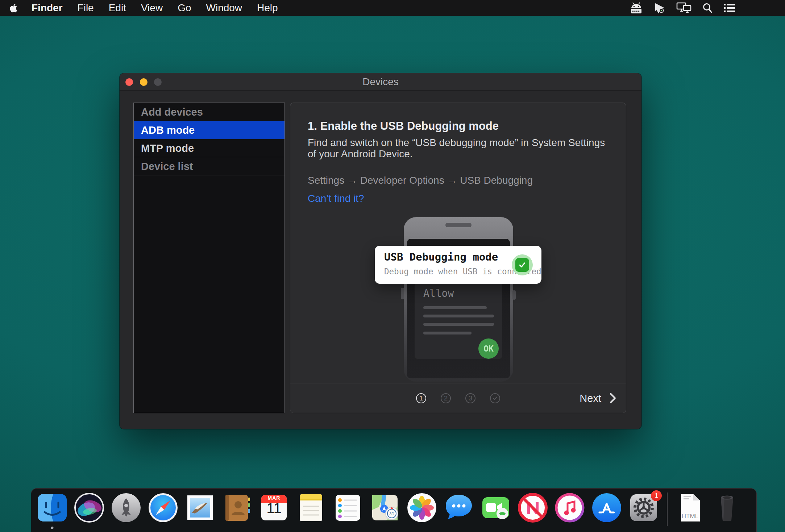 This screenshot has height=532, width=785. Describe the element at coordinates (422, 508) in the screenshot. I see `dock-photos` at that location.